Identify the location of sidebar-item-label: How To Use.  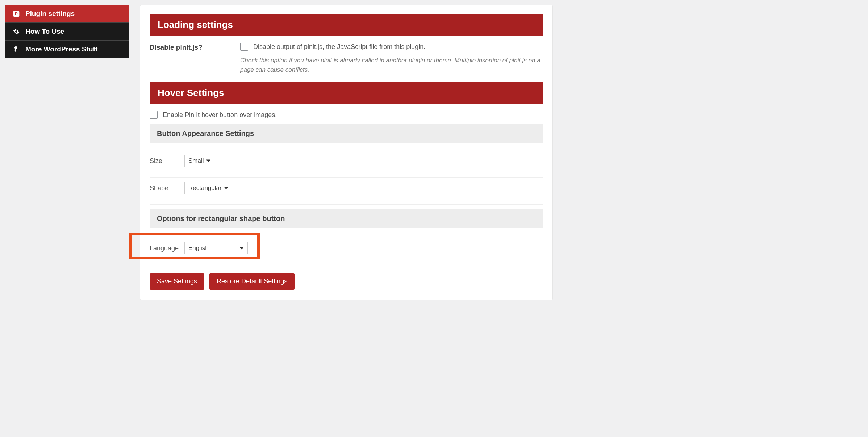
(45, 32).